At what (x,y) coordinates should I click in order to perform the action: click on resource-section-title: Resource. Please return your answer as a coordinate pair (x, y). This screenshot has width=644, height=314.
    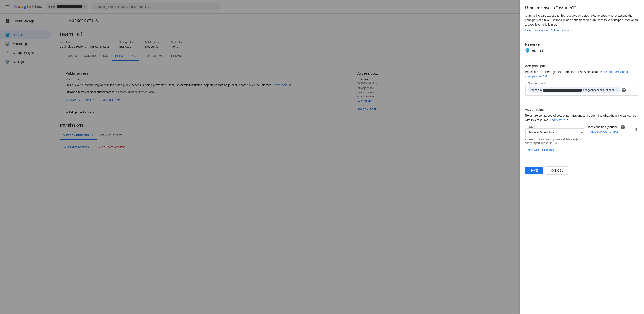
    Looking at the image, I should click on (582, 44).